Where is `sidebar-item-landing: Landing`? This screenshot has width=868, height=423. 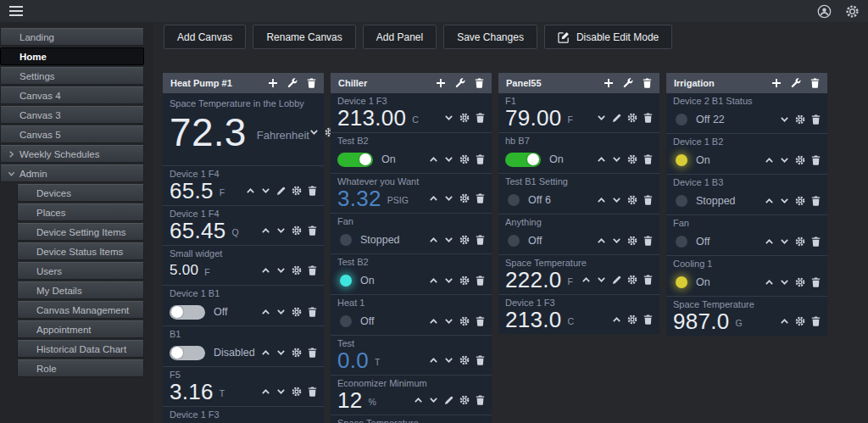 sidebar-item-landing: Landing is located at coordinates (72, 37).